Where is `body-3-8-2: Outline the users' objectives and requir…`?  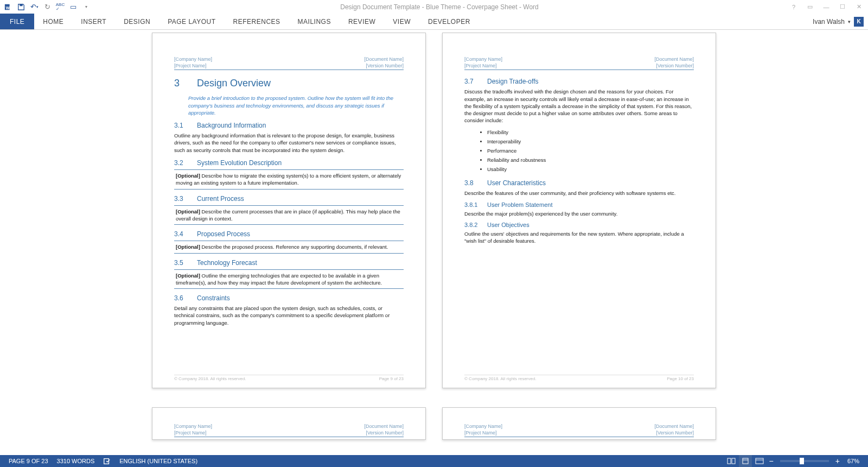 body-3-8-2: Outline the users' objectives and requir… is located at coordinates (579, 238).